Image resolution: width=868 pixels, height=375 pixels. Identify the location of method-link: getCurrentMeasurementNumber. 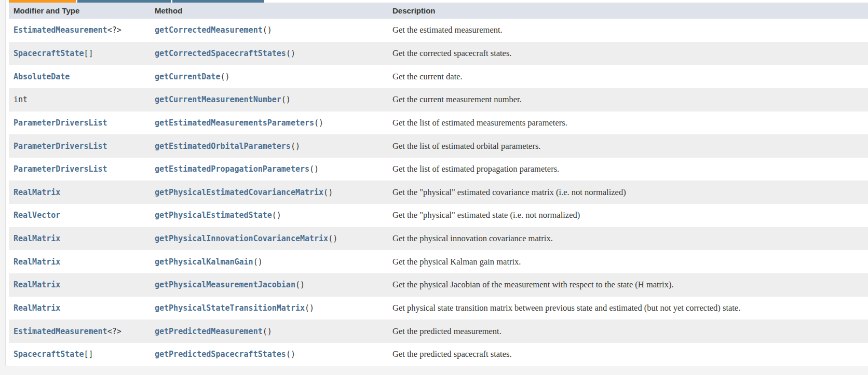
(218, 100).